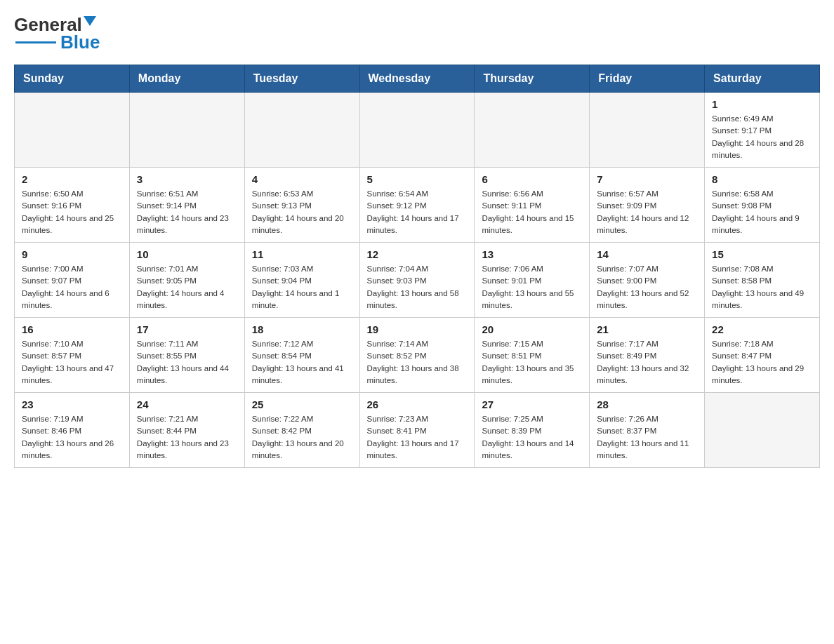 The height and width of the screenshot is (644, 834). What do you see at coordinates (647, 362) in the screenshot?
I see `day-info: Sunrise: 7:17 AM Sunset: 8:49 PM Dayligh…` at bounding box center [647, 362].